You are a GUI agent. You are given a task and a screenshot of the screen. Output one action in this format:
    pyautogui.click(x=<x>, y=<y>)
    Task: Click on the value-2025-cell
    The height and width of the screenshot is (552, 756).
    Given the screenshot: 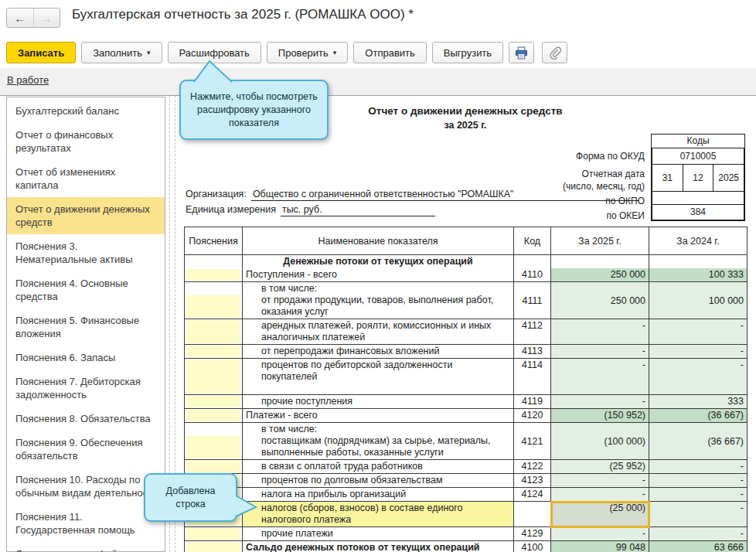 What is the action you would take?
    pyautogui.click(x=600, y=262)
    